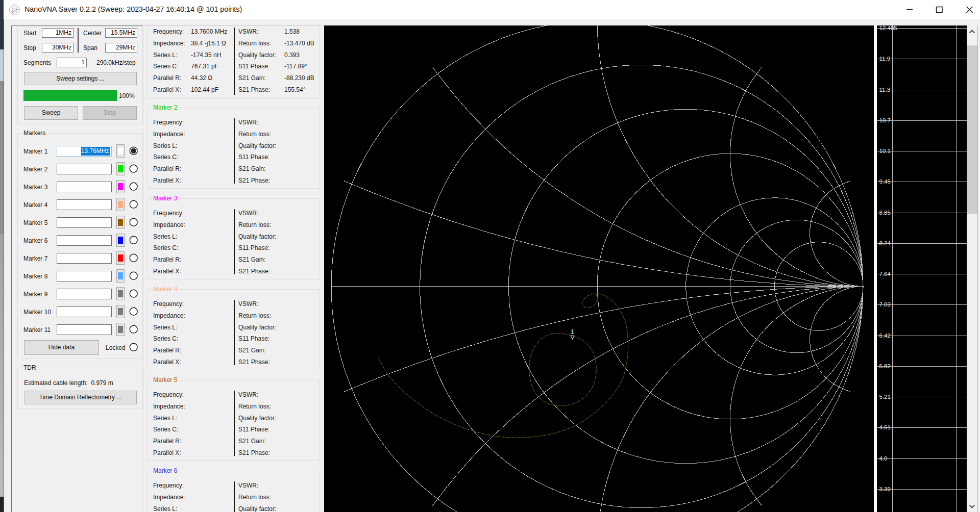 This screenshot has height=512, width=980. I want to click on svg-text: 4.0, so click(883, 458).